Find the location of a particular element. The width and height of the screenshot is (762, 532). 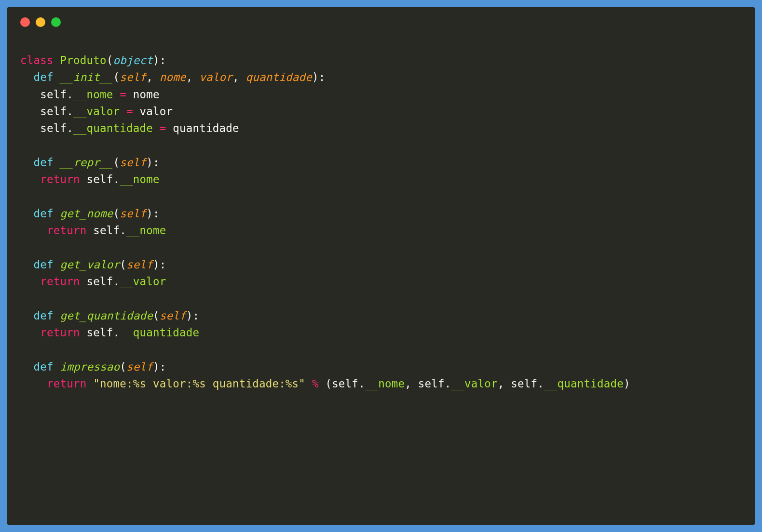

title-bar is located at coordinates (381, 20).